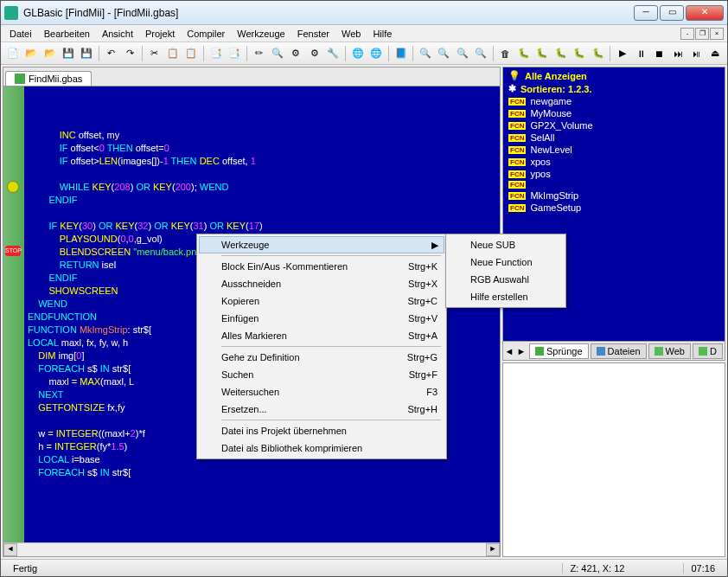 The width and height of the screenshot is (728, 577). Describe the element at coordinates (322, 336) in the screenshot. I see `ctx-alles-markieren: Alles MarkierenStrg+A` at that location.